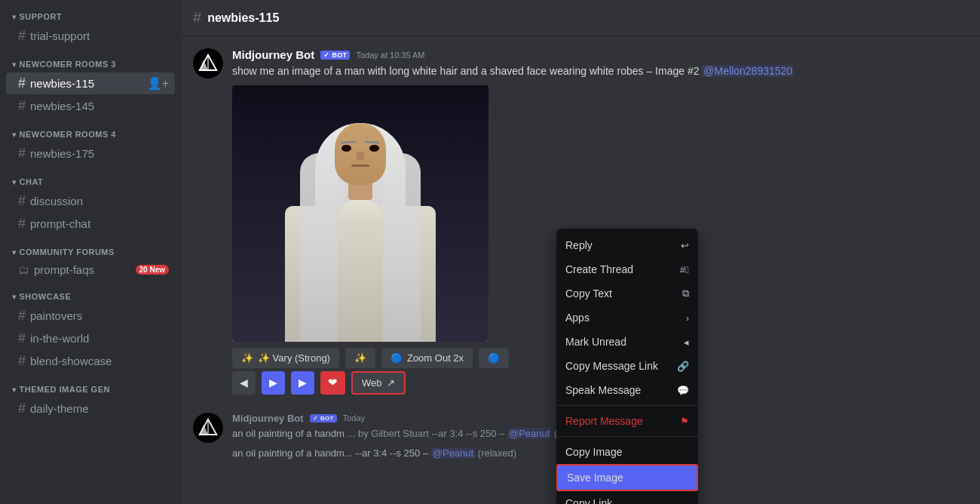  Describe the element at coordinates (326, 55) in the screenshot. I see `check-icon: ✓` at that location.